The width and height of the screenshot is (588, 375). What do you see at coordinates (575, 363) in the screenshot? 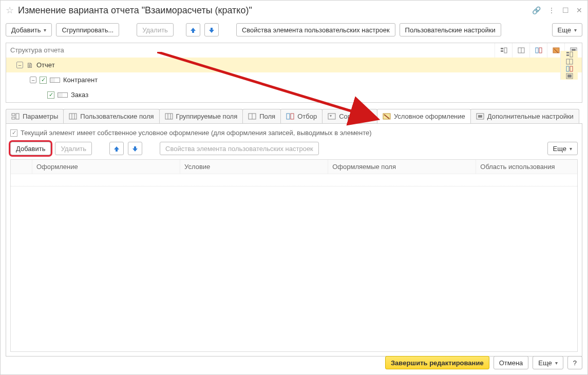
I see `button-label: ?` at bounding box center [575, 363].